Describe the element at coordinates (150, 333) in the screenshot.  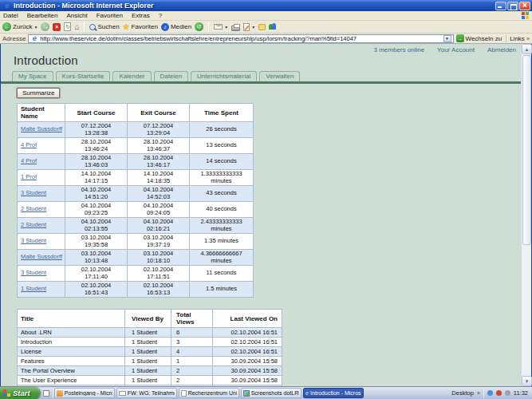
I see `table-row: About .LRN 1 Student 6 02.10.2004 16:51` at that location.